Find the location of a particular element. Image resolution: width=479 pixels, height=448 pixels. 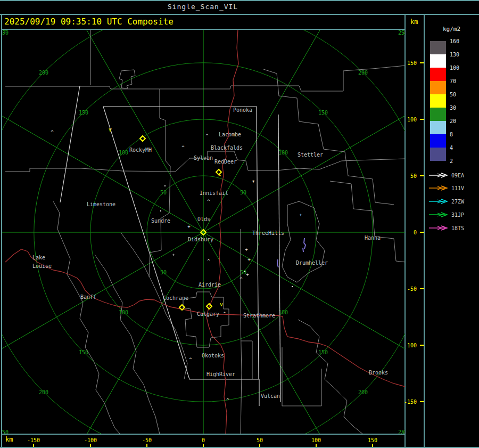

right-axis-label: -150 is located at coordinates (410, 402).